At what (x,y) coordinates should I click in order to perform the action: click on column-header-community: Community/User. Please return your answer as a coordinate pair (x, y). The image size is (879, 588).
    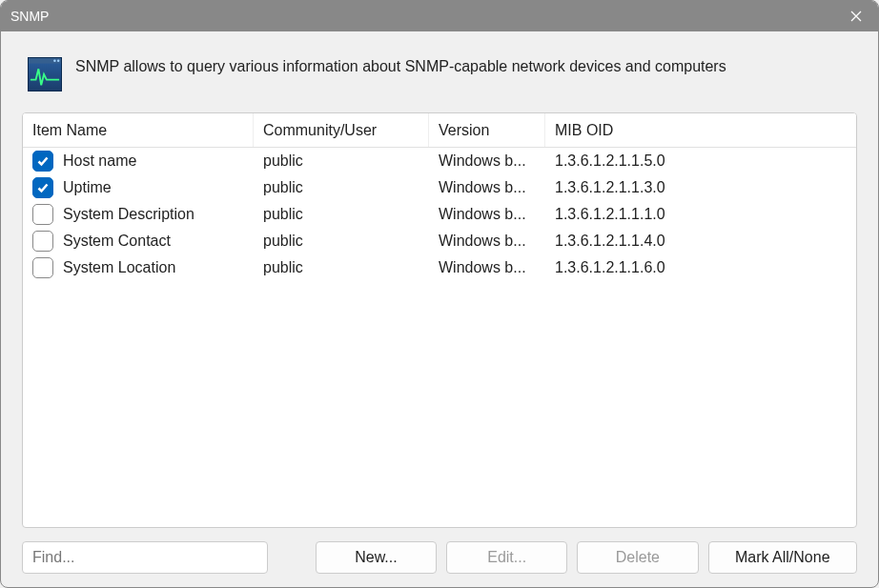
    Looking at the image, I should click on (341, 130).